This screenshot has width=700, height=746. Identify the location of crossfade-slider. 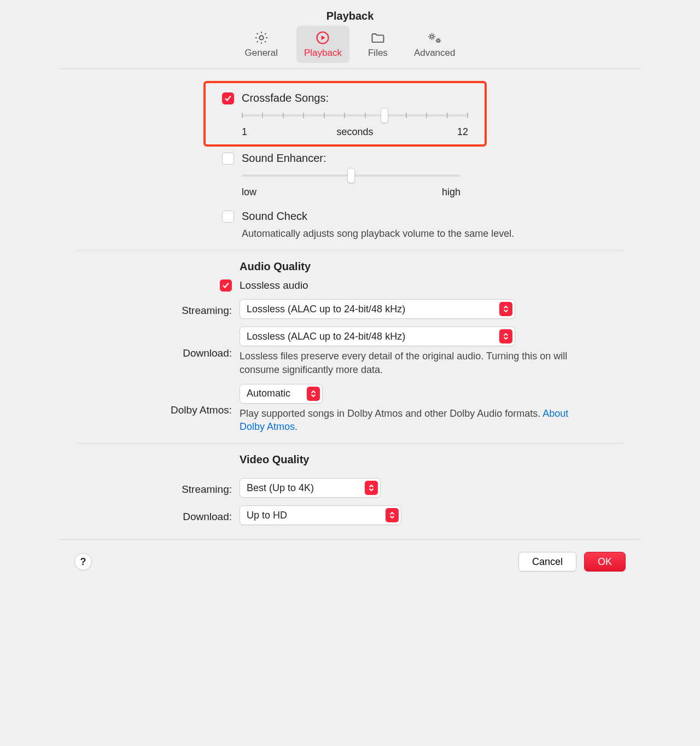
(355, 115).